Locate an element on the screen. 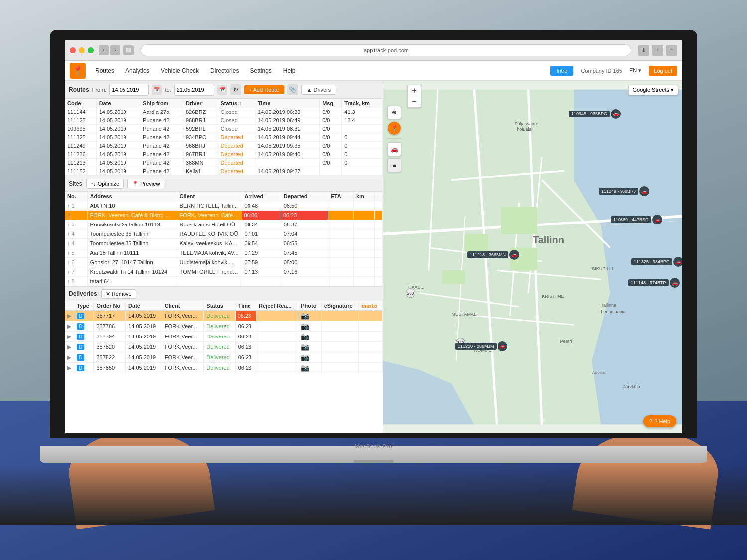 Image resolution: width=747 pixels, height=560 pixels. list-item: ↑ 1 AIA TN.10 BERN HOTELL, Tallin... 06:… is located at coordinates (224, 206).